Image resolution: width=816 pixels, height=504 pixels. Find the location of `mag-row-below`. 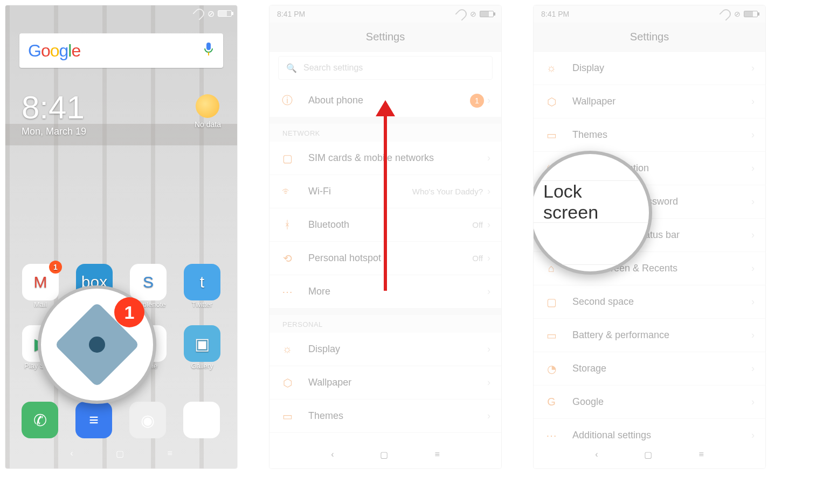

mag-row-below is located at coordinates (591, 244).